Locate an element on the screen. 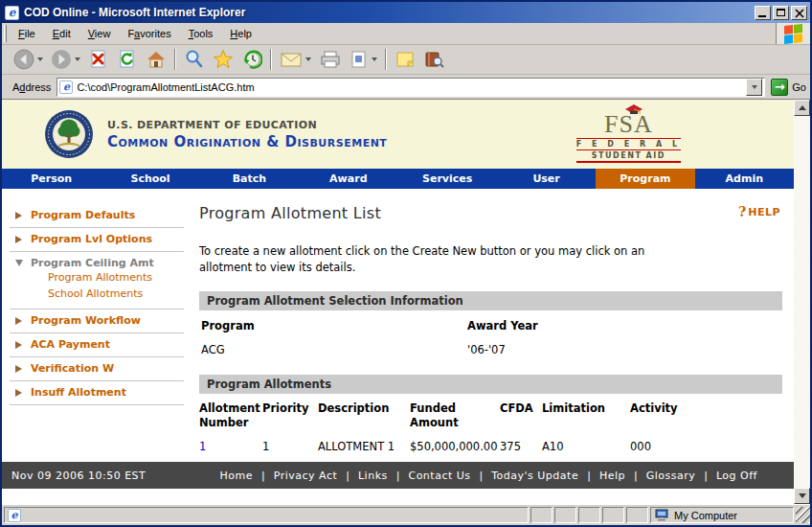  address-url: C:\cod\ProgramAllotmentListACG.htm is located at coordinates (412, 87).